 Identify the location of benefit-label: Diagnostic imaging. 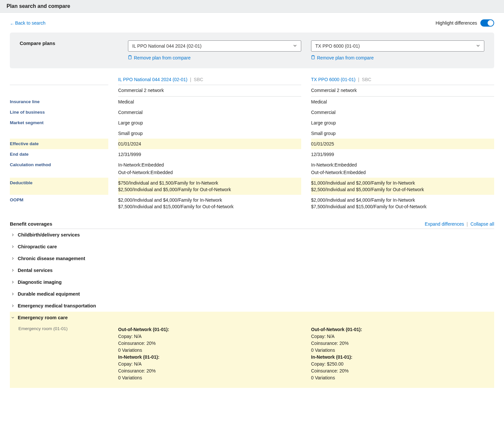
(40, 282).